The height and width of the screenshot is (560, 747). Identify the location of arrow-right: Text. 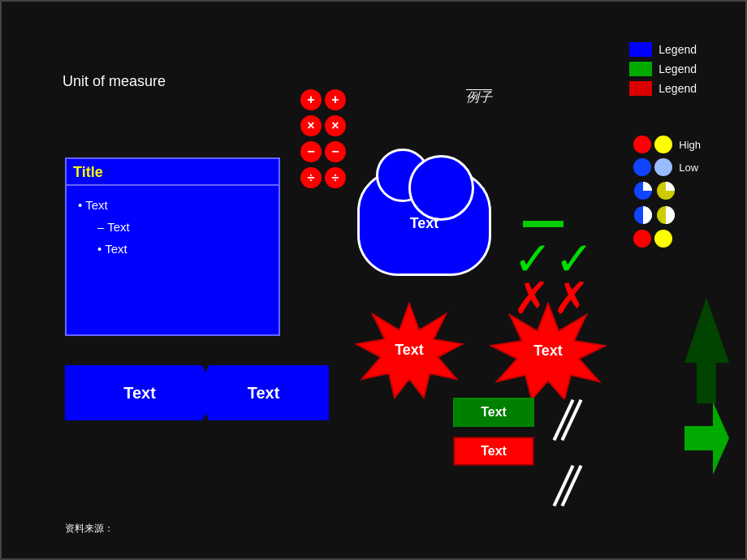
(263, 393).